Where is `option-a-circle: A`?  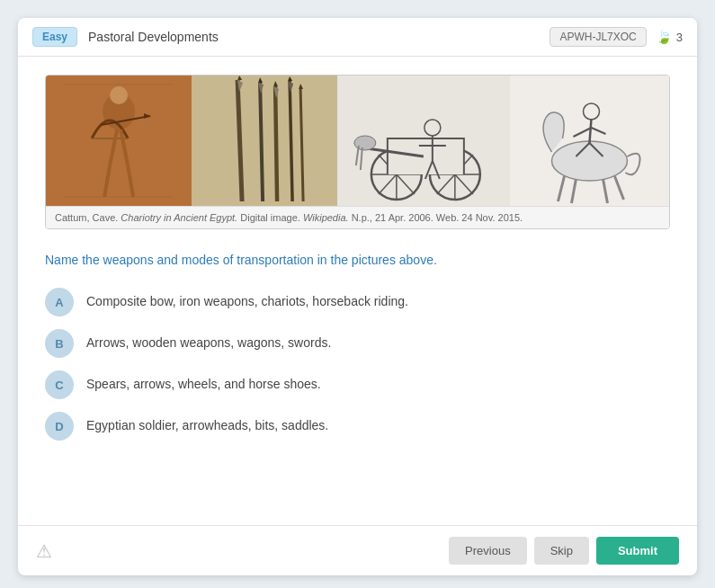
option-a-circle: A is located at coordinates (59, 302).